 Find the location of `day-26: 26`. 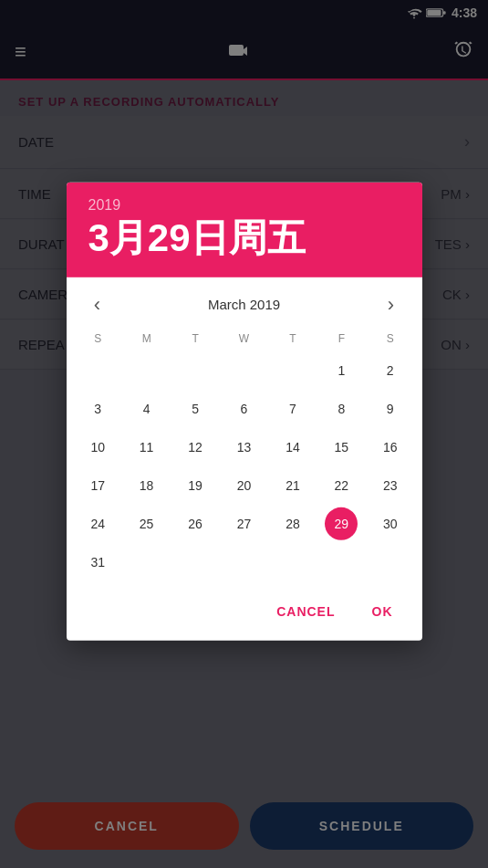

day-26: 26 is located at coordinates (195, 523).